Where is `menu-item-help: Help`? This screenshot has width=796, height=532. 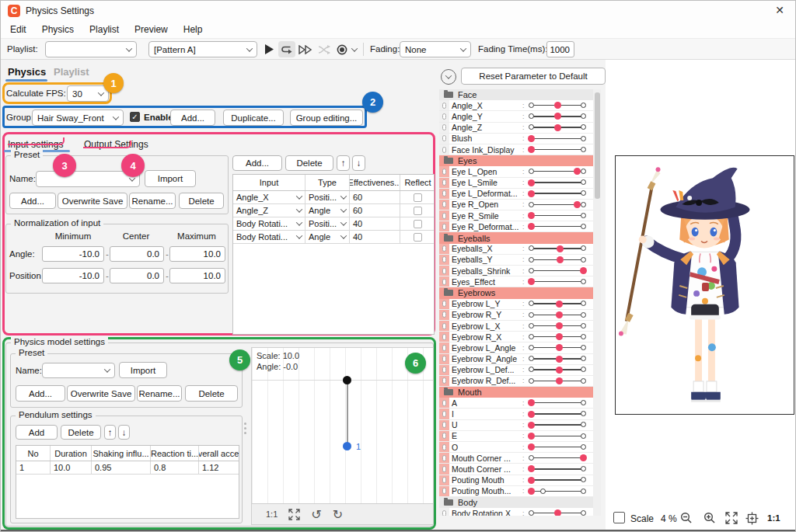 menu-item-help: Help is located at coordinates (193, 30).